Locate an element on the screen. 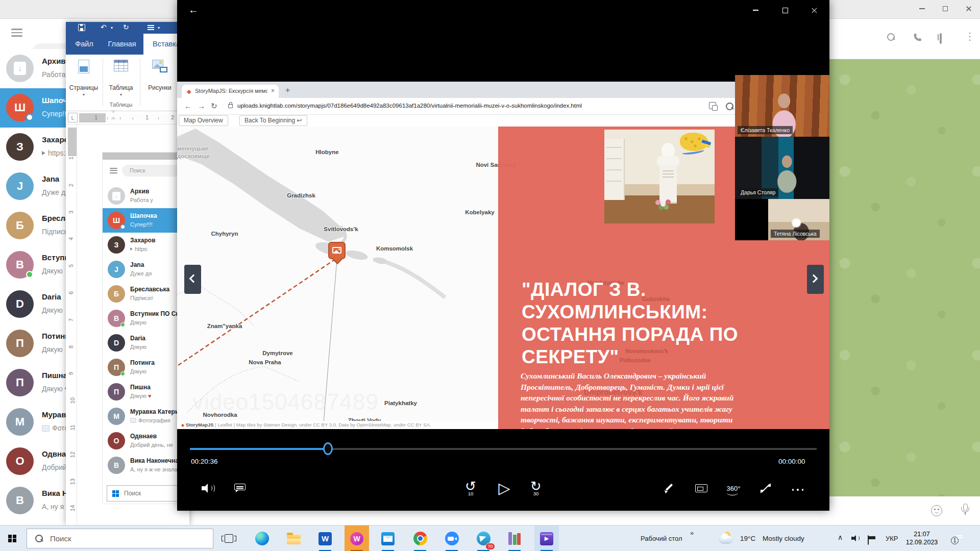 Image resolution: width=980 pixels, height=551 pixels. table-button: Таблица ▾ is located at coordinates (121, 82).